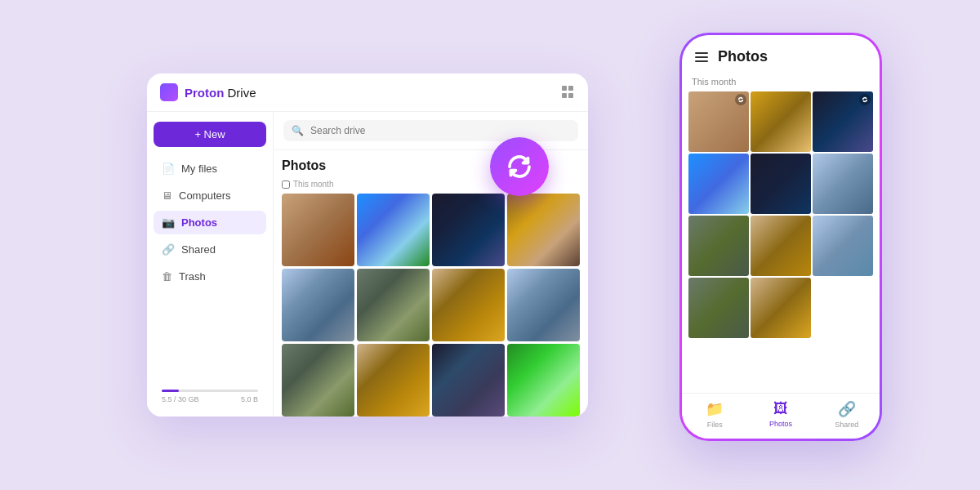 The width and height of the screenshot is (980, 490). What do you see at coordinates (211, 265) in the screenshot?
I see `sidebar: + New 📄 My files 🖥 Computers 📷 Photos 🔗 …` at bounding box center [211, 265].